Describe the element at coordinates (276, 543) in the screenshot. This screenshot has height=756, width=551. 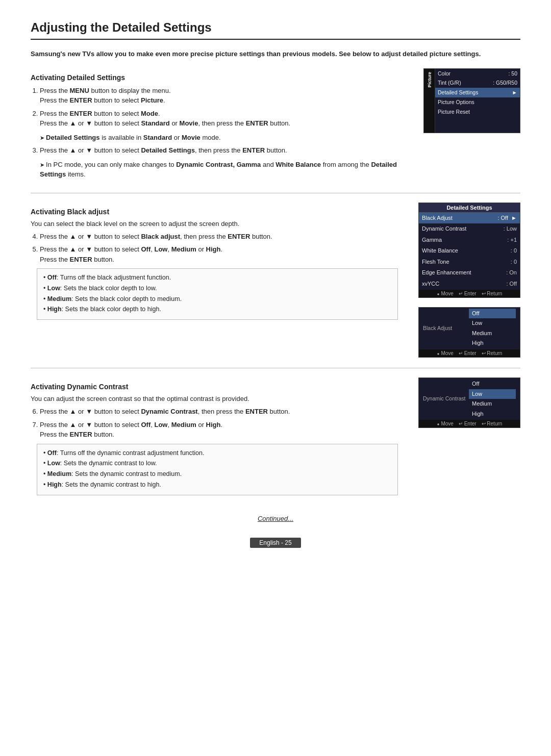
I see `page-footer: English - 25` at that location.